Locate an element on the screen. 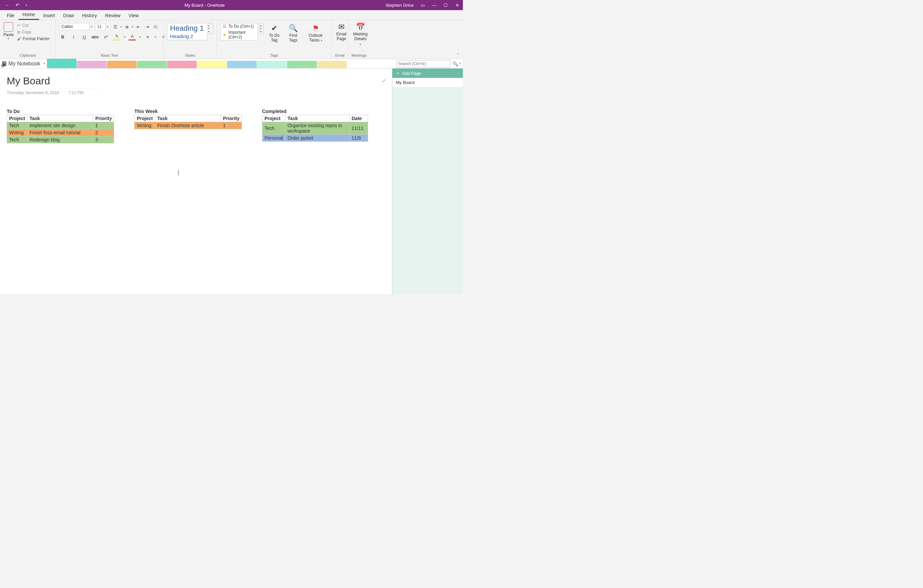 The width and height of the screenshot is (923, 588). font-family-select: Calibri is located at coordinates (74, 27).